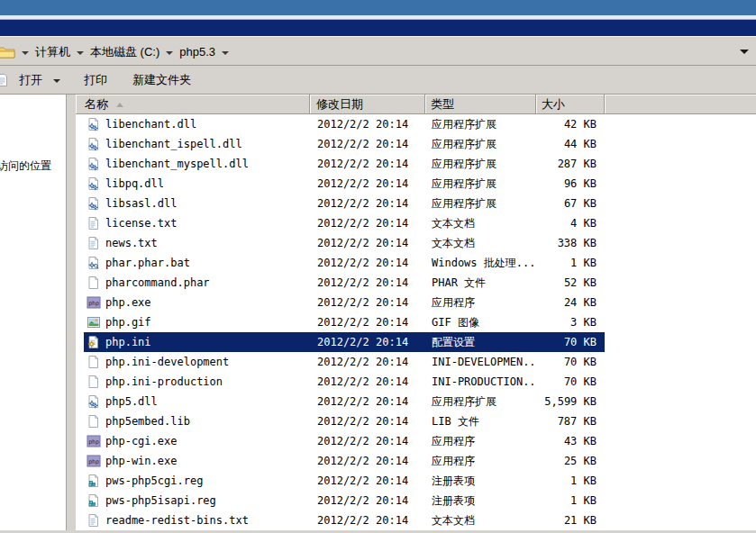 The width and height of the screenshot is (756, 533). What do you see at coordinates (416, 481) in the screenshot?
I see `file-row: pws-php5cgi.reg 2012/2/2 20:14 注册表项 1 KB` at bounding box center [416, 481].